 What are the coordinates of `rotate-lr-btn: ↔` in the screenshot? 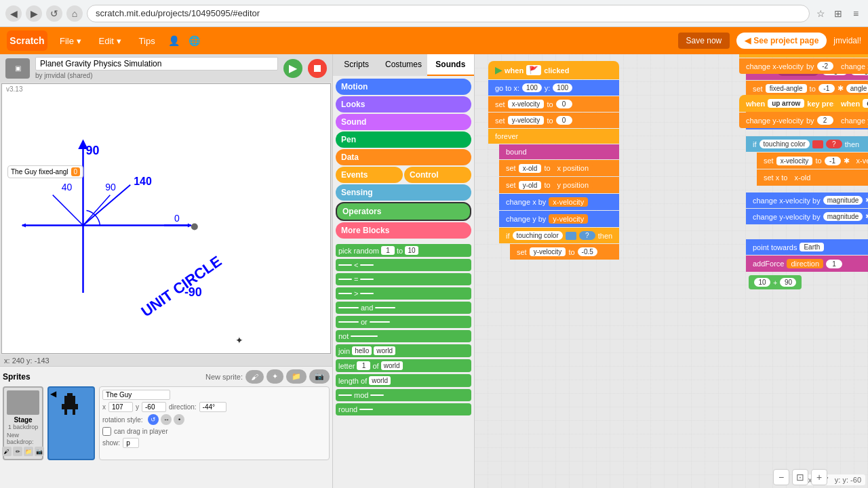 It's located at (166, 420).